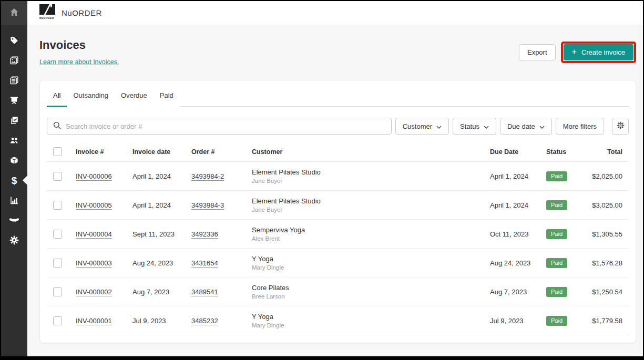 This screenshot has height=360, width=644. Describe the element at coordinates (14, 13) in the screenshot. I see `sidebar-item-home` at that location.